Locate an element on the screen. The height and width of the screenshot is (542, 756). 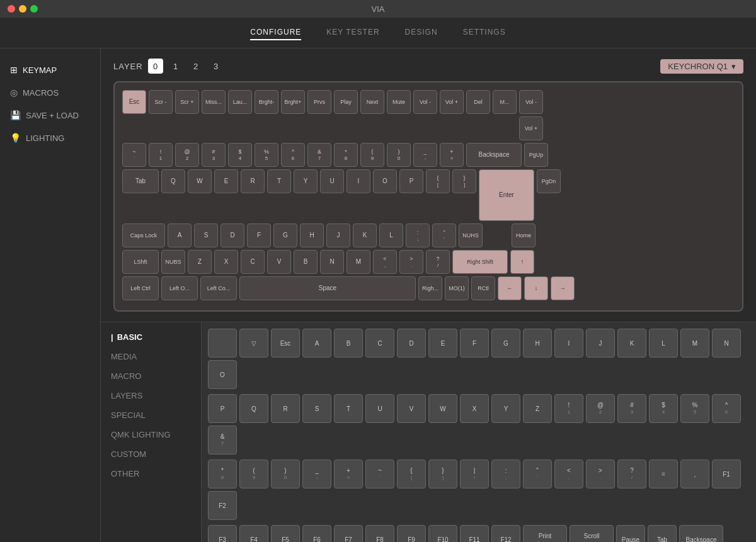
key-x: X is located at coordinates (226, 262).